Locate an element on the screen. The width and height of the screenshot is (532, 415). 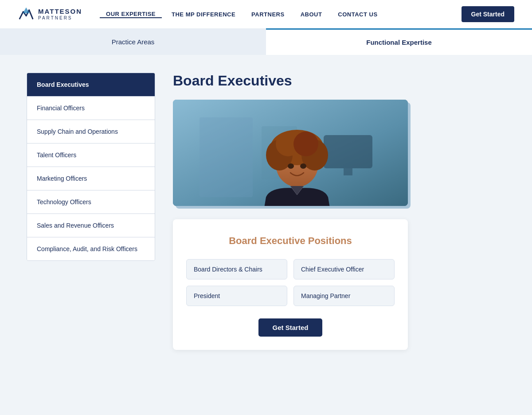
sidebar-list: Board Executives Financial Officers Supp… is located at coordinates (91, 167).